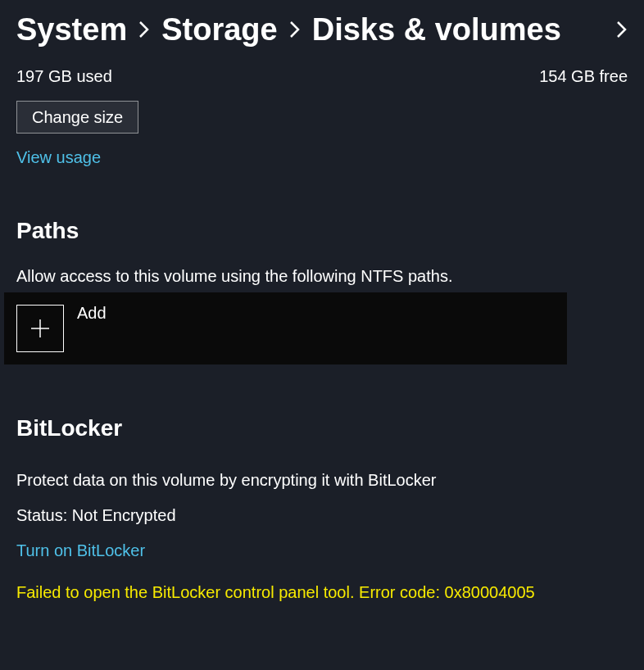  Describe the element at coordinates (40, 328) in the screenshot. I see `add-path-button` at that location.